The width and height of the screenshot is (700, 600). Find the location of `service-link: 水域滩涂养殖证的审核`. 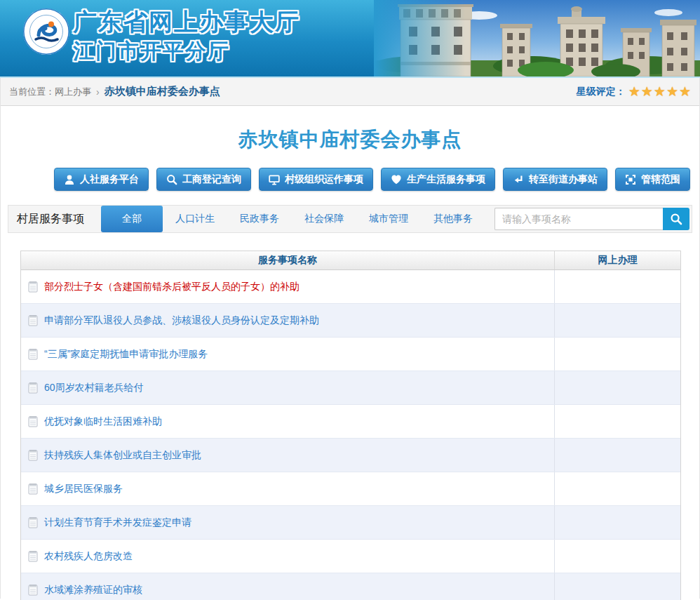

service-link: 水域滩涂养殖证的审核 is located at coordinates (93, 590).